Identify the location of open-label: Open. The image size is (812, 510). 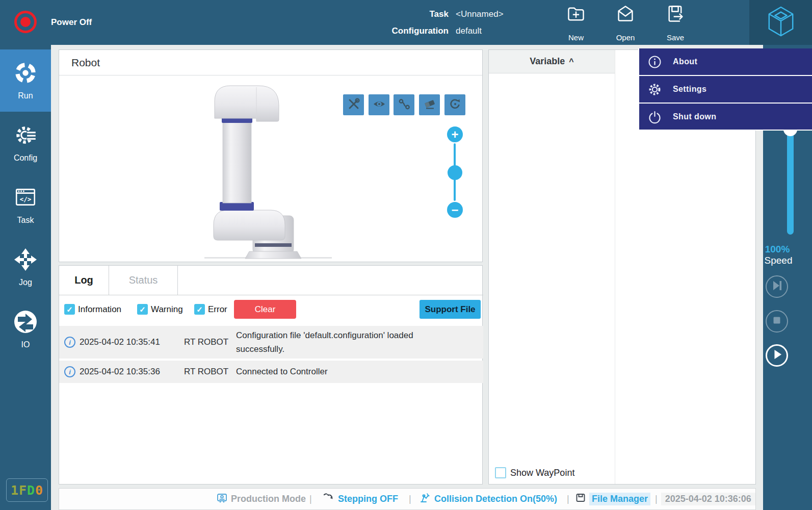
(626, 38).